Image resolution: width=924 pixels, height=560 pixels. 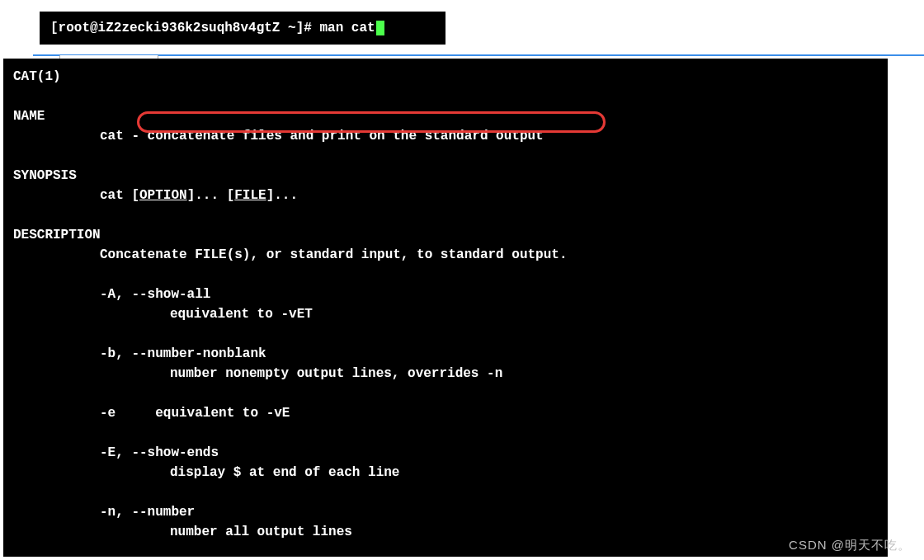 What do you see at coordinates (446, 354) in the screenshot?
I see `opt-b: -b, --number-nonblank` at bounding box center [446, 354].